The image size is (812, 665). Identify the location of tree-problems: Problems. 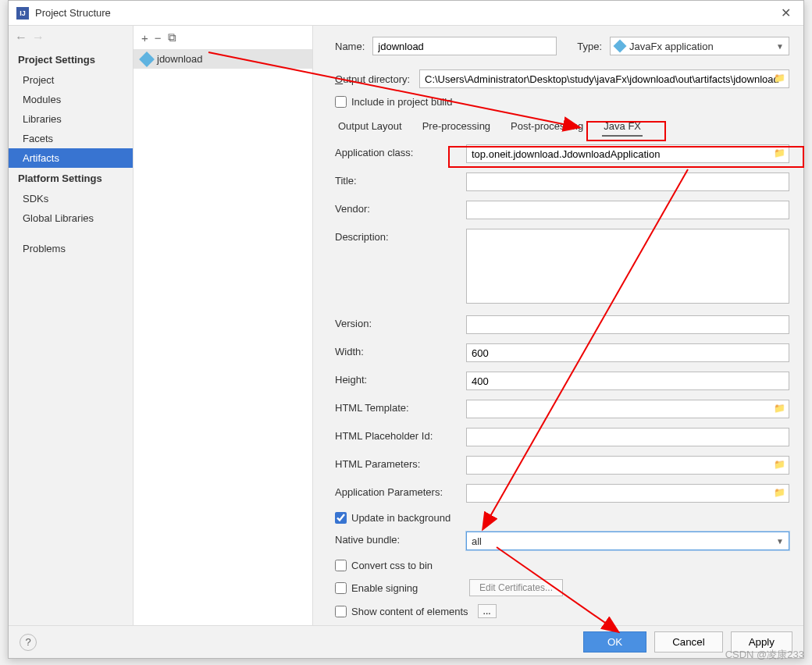
(70, 248).